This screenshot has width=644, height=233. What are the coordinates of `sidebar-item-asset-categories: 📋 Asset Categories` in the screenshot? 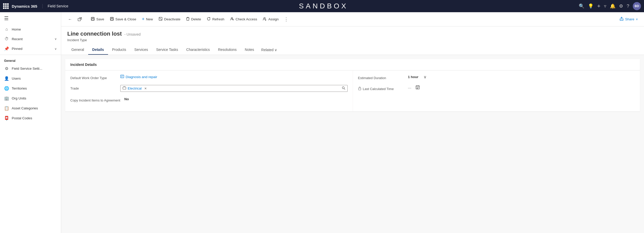 It's located at (31, 108).